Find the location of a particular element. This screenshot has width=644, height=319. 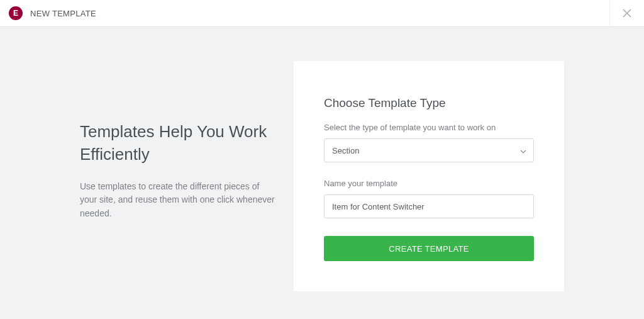

elementor-logo-glyph: E is located at coordinates (16, 13).